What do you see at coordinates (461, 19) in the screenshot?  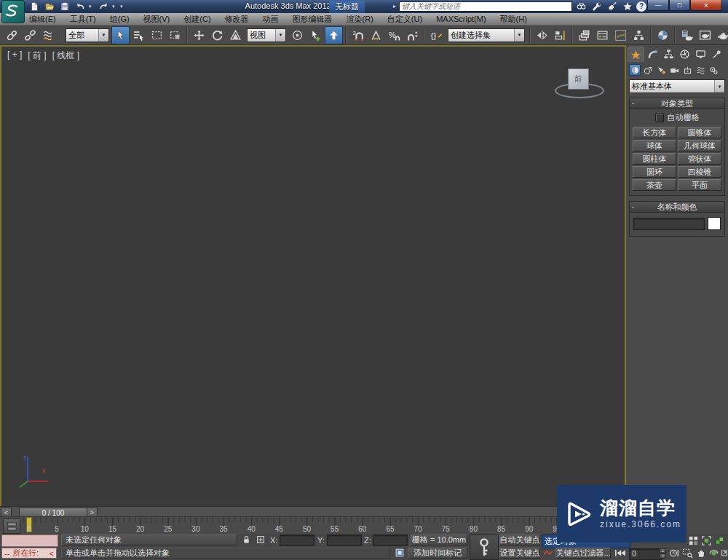 I see `menu-item-10: MAXScript(M)` at bounding box center [461, 19].